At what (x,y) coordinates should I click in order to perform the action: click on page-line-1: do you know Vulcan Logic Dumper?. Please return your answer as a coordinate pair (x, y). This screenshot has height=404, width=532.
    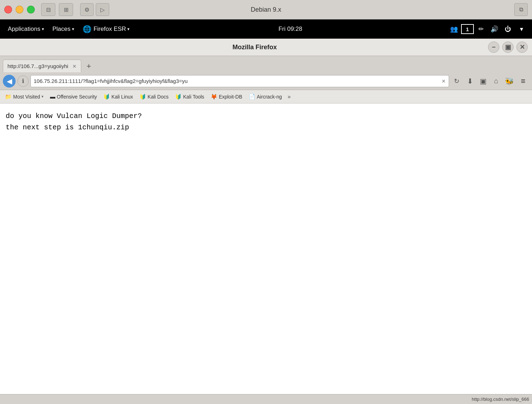
    Looking at the image, I should click on (266, 116).